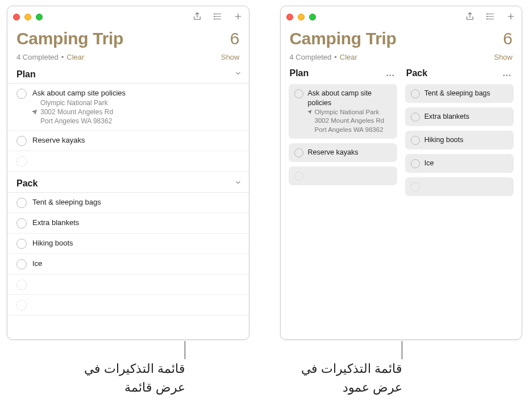 The width and height of the screenshot is (529, 420). What do you see at coordinates (337, 378) in the screenshot?
I see `caption-column-view: قائمة التذكيرات في عرض عمود` at bounding box center [337, 378].